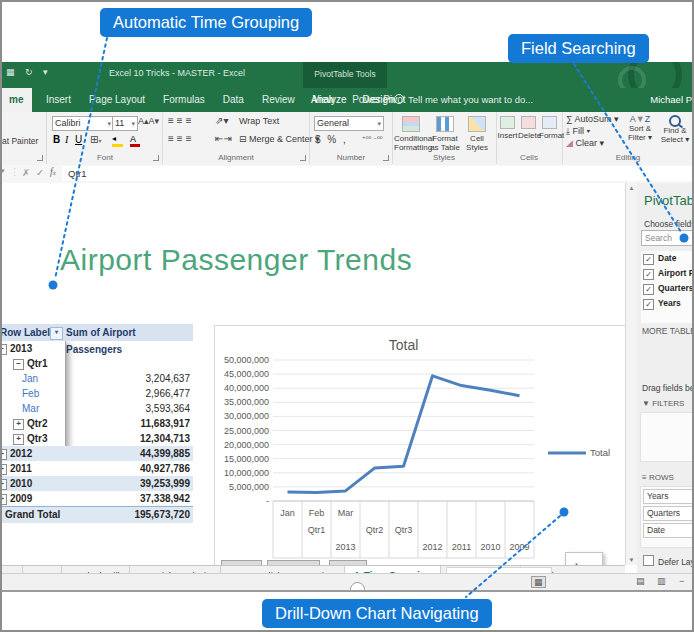  What do you see at coordinates (3, 171) in the screenshot?
I see `name-box-arrow-icon: ▾` at bounding box center [3, 171].